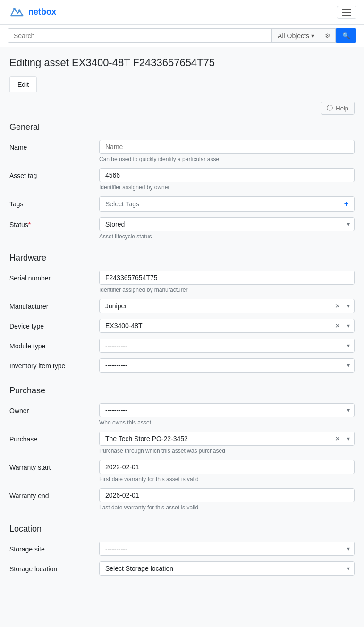  What do you see at coordinates (227, 467) in the screenshot?
I see `warranty-start-input` at bounding box center [227, 467].